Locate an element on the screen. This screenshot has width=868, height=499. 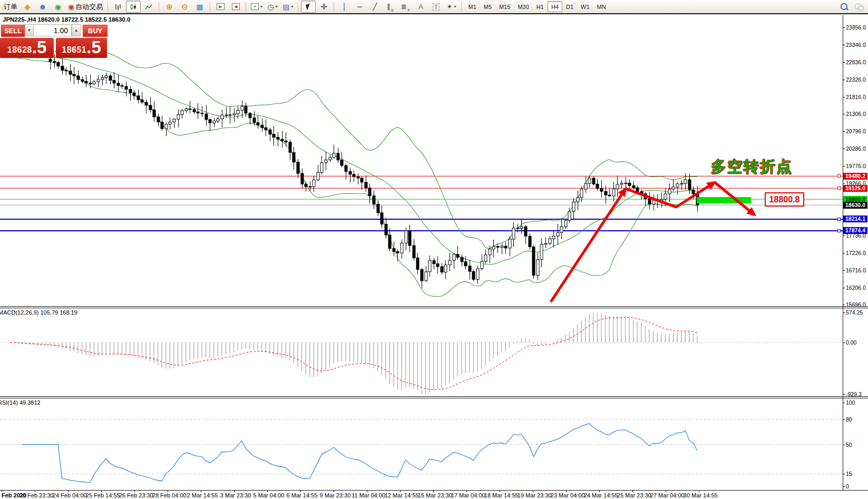
time-tick-label: 9 Mar 23:30 is located at coordinates (335, 495).